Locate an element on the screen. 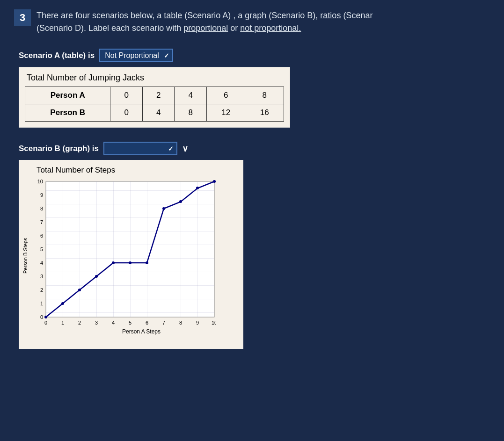 Image resolution: width=504 pixels, height=441 pixels. y-tick-8: 8 is located at coordinates (42, 209).